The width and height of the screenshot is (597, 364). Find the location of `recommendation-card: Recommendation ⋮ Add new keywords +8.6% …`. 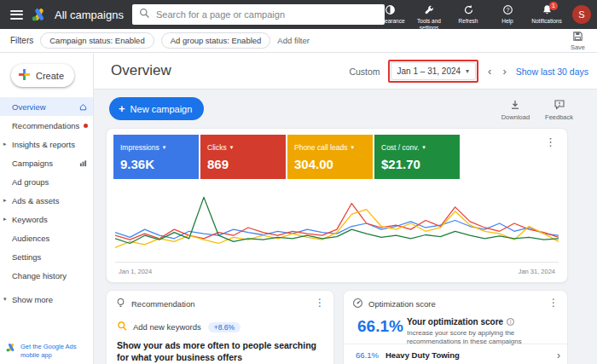

recommendation-card: Recommendation ⋮ Add new keywords +8.6% … is located at coordinates (220, 327).